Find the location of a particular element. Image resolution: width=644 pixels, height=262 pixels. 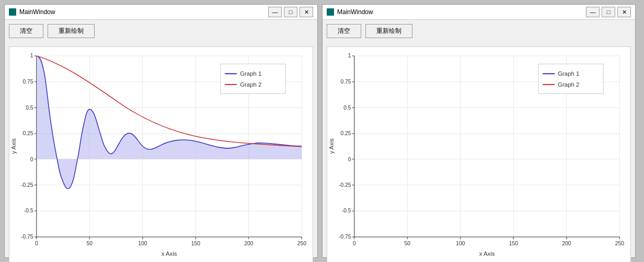

title-bar-controls-2: — □ ✕ is located at coordinates (608, 12).